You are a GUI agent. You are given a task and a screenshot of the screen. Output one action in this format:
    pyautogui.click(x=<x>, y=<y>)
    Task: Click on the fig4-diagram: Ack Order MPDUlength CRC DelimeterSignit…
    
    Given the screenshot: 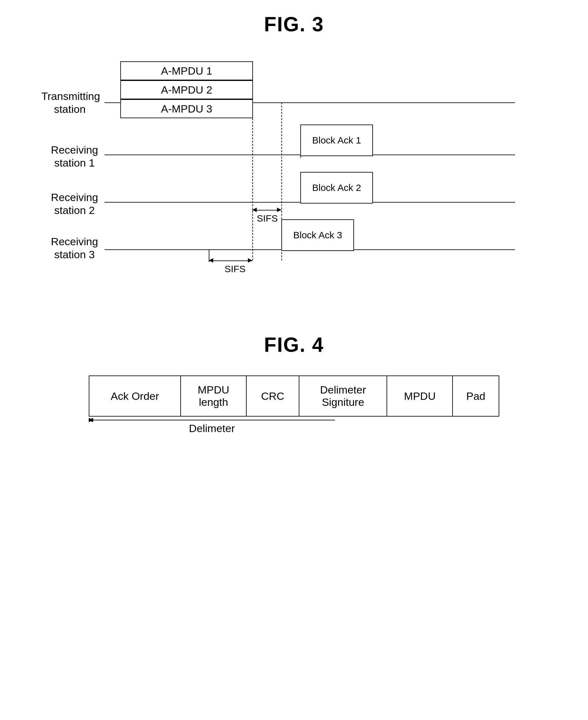 What is the action you would take?
    pyautogui.click(x=294, y=405)
    